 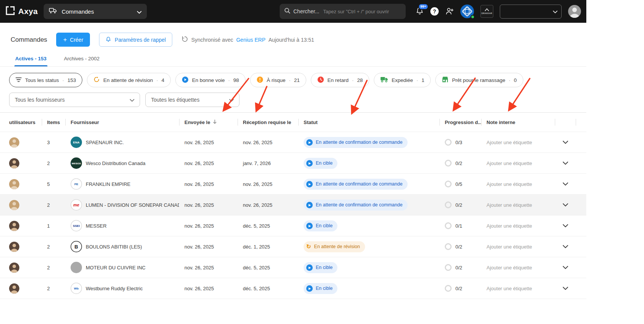 I want to click on col-status: Statut, so click(x=369, y=122).